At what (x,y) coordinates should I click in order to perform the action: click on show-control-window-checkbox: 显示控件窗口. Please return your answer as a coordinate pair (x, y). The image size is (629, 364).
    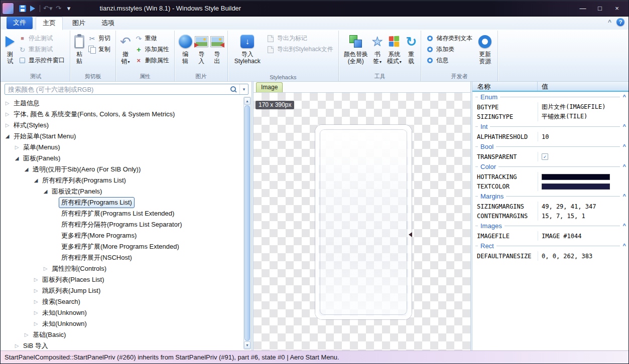
    Looking at the image, I should click on (42, 60).